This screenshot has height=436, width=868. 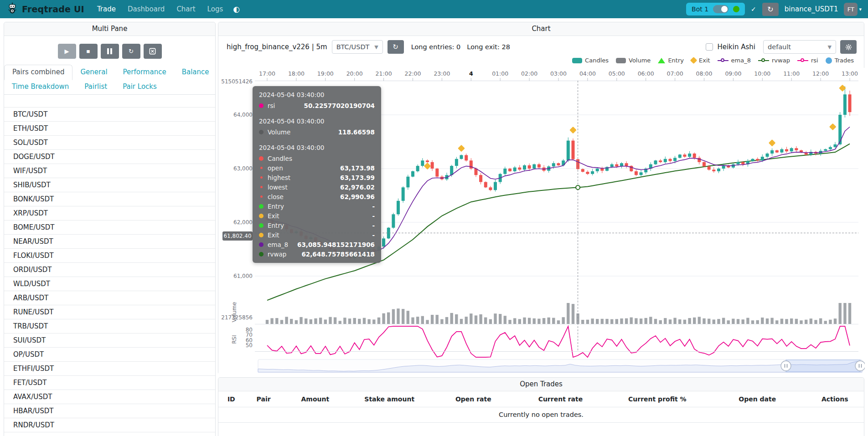 I want to click on svg-text: 515051426, so click(x=237, y=82).